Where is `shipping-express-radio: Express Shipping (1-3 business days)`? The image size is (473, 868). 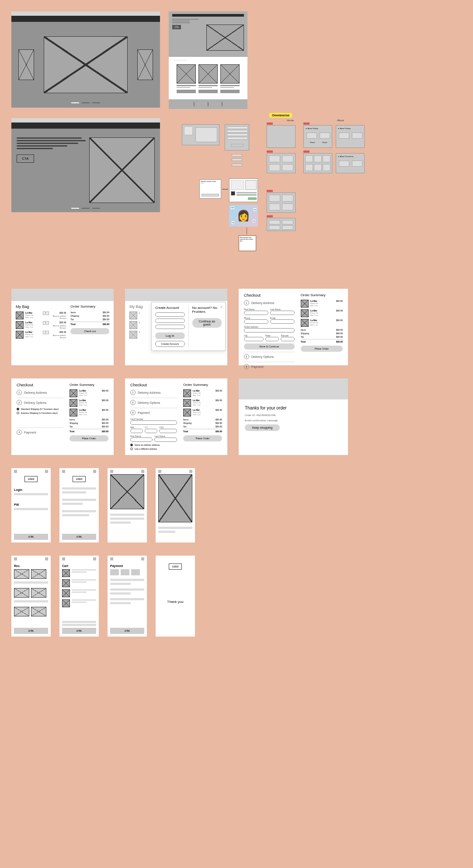
shipping-express-radio: Express Shipping (1-3 business days) is located at coordinates (40, 413).